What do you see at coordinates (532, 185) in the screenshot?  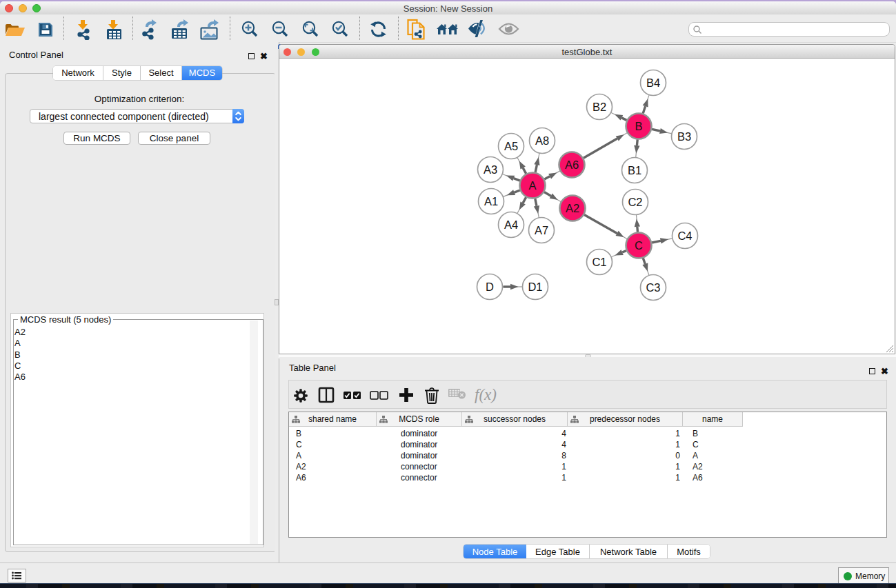 I see `svg-text: A` at bounding box center [532, 185].